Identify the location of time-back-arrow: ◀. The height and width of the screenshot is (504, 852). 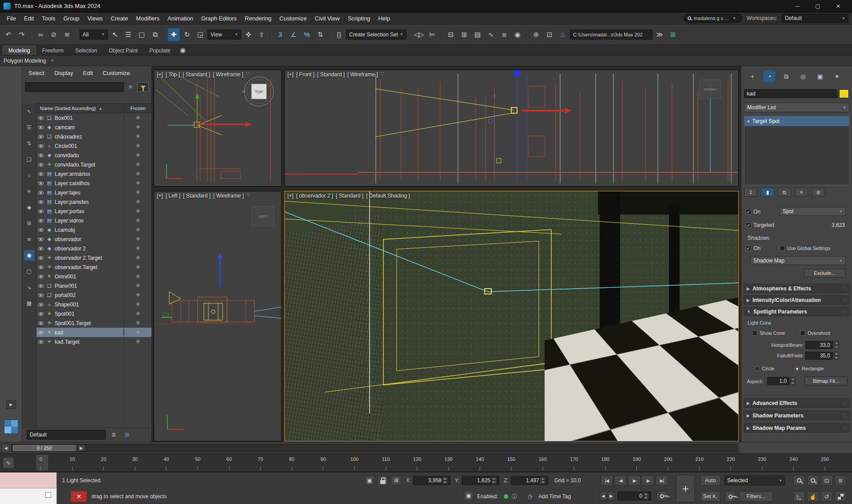
(6, 448).